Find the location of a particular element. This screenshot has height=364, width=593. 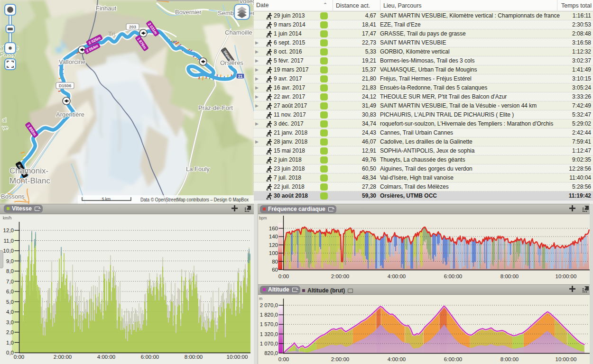

svg-text: D1506 is located at coordinates (65, 86).